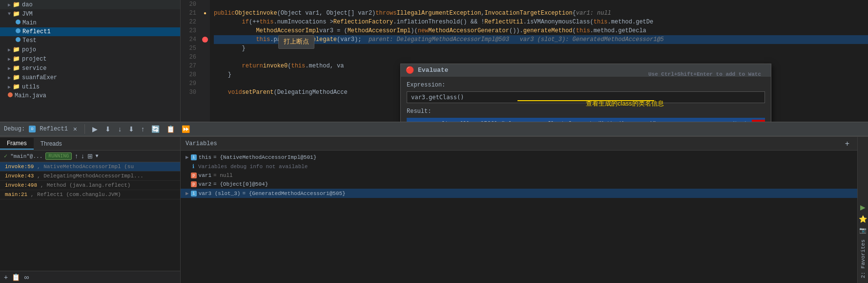  I want to click on tooltip-text: 打上断点, so click(296, 42).